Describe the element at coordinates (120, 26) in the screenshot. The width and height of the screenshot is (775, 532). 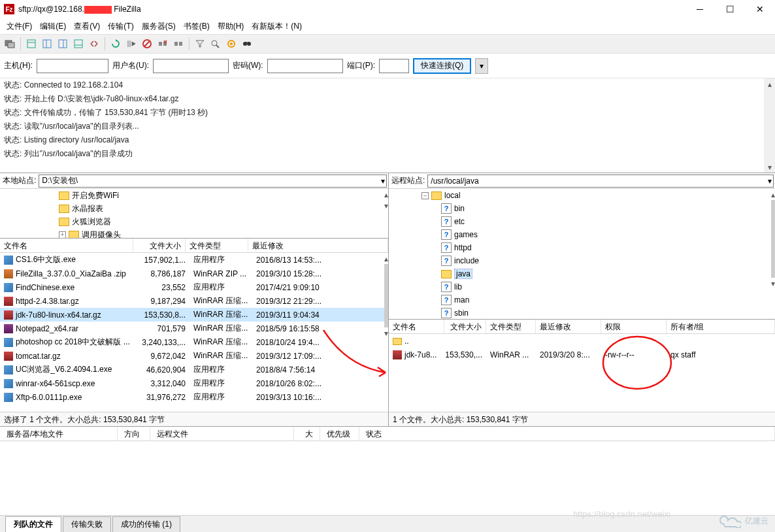
I see `menu-transfer: 传输(T)` at that location.